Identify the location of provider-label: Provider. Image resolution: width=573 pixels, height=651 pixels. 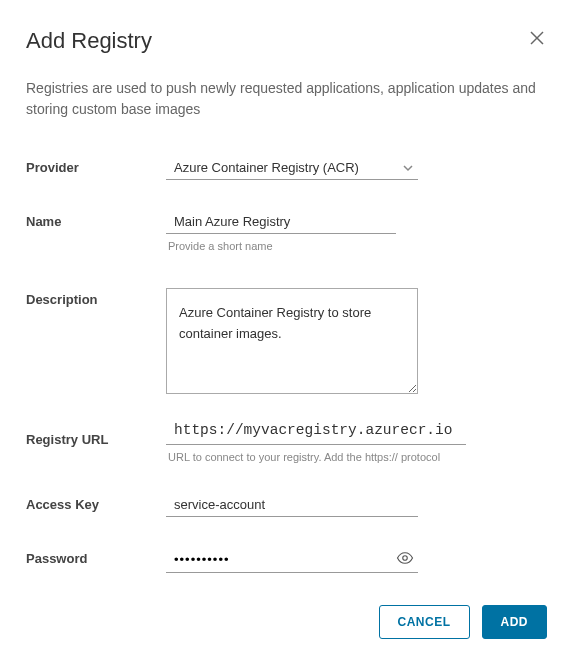
(96, 166).